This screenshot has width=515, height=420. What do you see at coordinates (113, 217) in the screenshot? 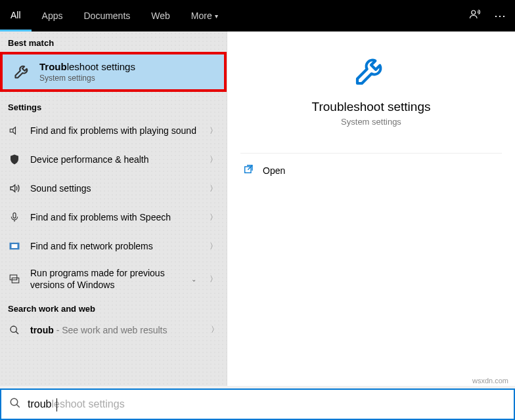
I see `setting-item-speech: Find and fix problems with Speech 〉` at bounding box center [113, 217].